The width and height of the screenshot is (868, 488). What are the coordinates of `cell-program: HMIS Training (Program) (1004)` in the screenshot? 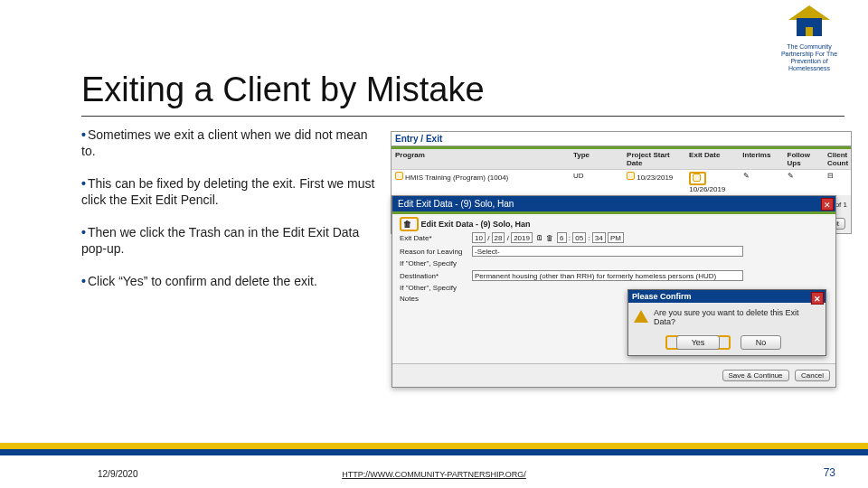 It's located at (481, 183).